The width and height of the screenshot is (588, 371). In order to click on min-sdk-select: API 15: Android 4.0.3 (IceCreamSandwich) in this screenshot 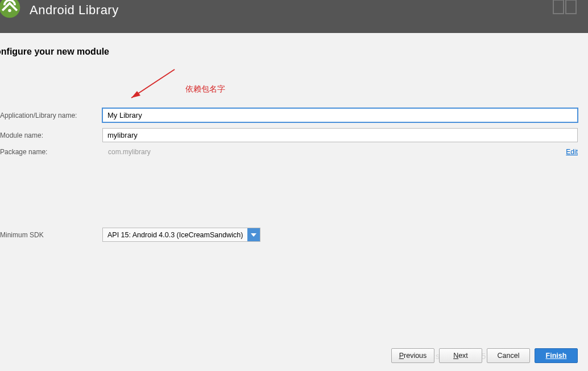, I will do `click(181, 234)`.